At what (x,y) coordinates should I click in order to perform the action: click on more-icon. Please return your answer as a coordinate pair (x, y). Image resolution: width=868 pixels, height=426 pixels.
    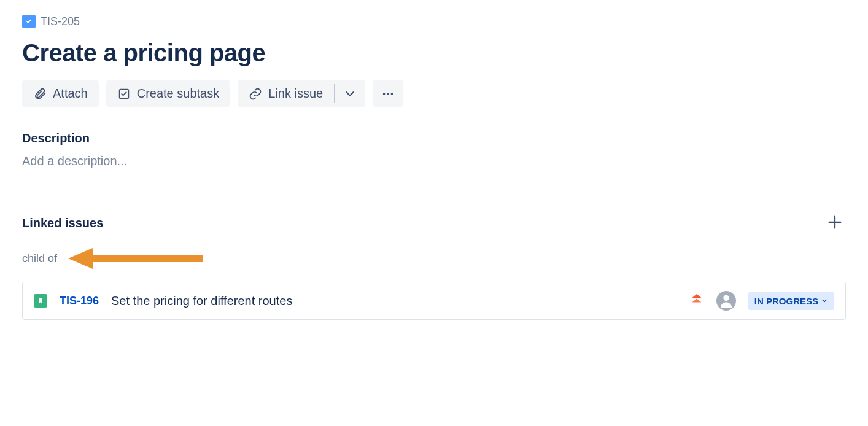
    Looking at the image, I should click on (388, 94).